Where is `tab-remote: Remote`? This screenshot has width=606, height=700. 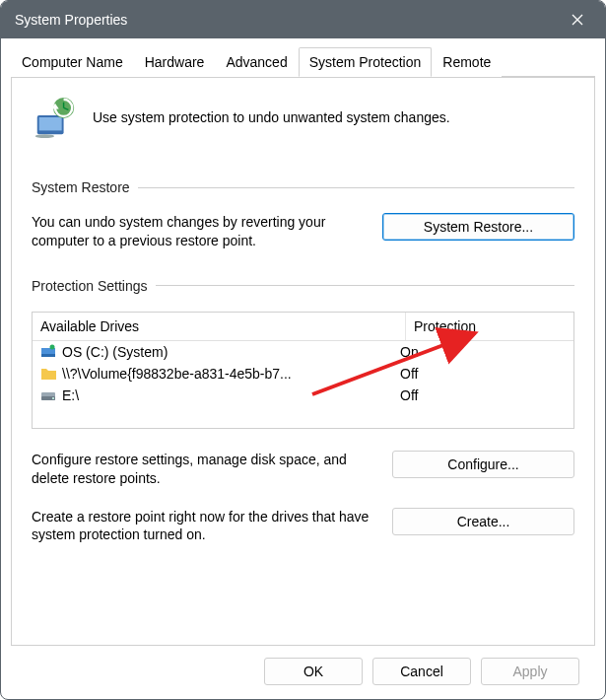
tab-remote: Remote is located at coordinates (467, 62).